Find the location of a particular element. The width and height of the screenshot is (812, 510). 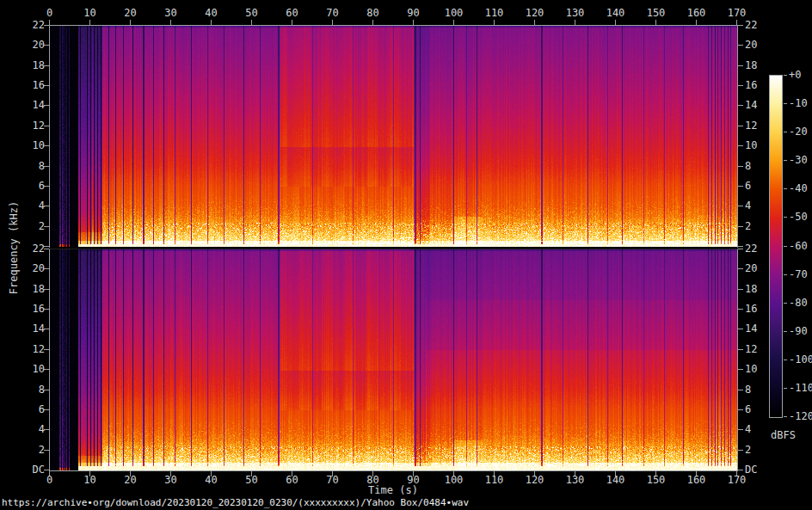

colorbar-tick-label: -80 is located at coordinates (798, 303).